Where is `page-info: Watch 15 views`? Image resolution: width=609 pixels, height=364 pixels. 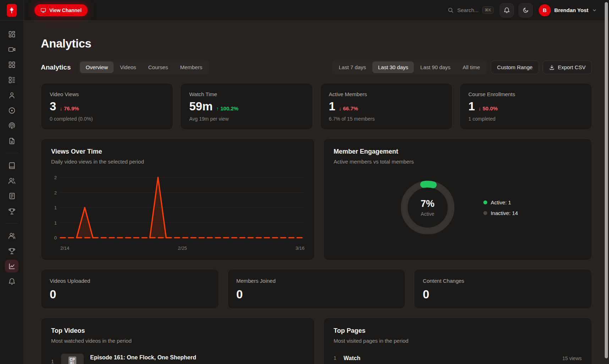
page-info: Watch 15 views is located at coordinates (463, 360).